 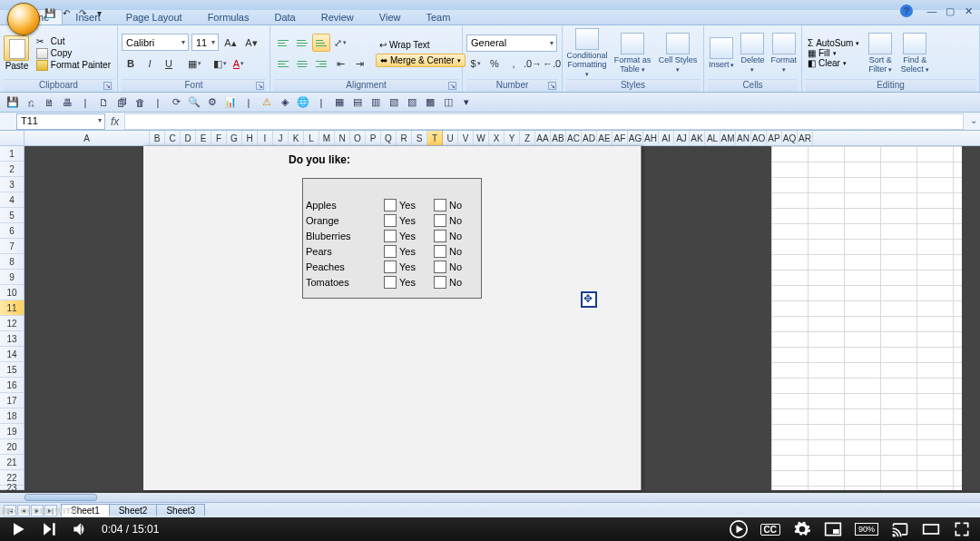 I want to click on col-header-G: G, so click(x=234, y=138).